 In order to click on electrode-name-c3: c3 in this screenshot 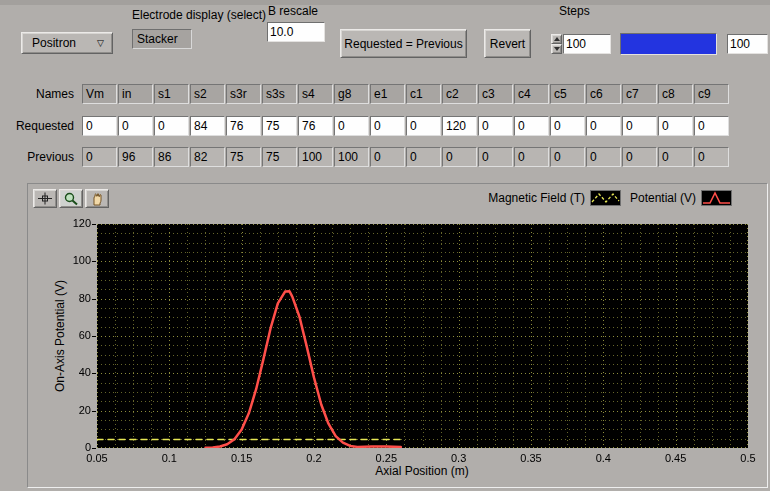, I will do `click(496, 94)`.